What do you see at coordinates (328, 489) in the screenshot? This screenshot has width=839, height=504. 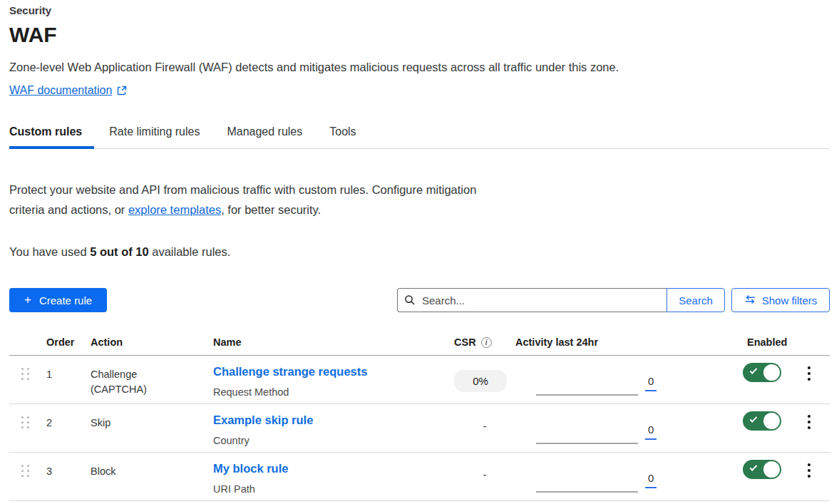 I see `rule-field: URI Path` at bounding box center [328, 489].